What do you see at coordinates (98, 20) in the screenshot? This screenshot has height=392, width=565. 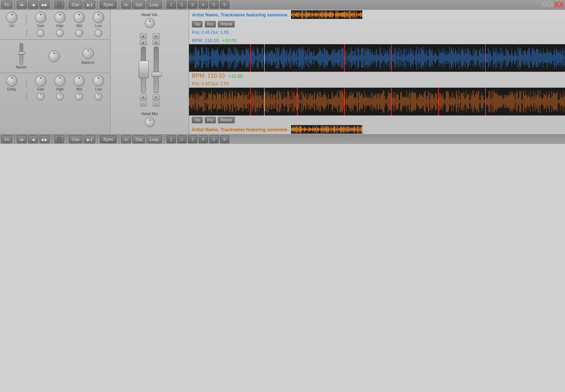 I see `low-container: Low` at bounding box center [98, 20].